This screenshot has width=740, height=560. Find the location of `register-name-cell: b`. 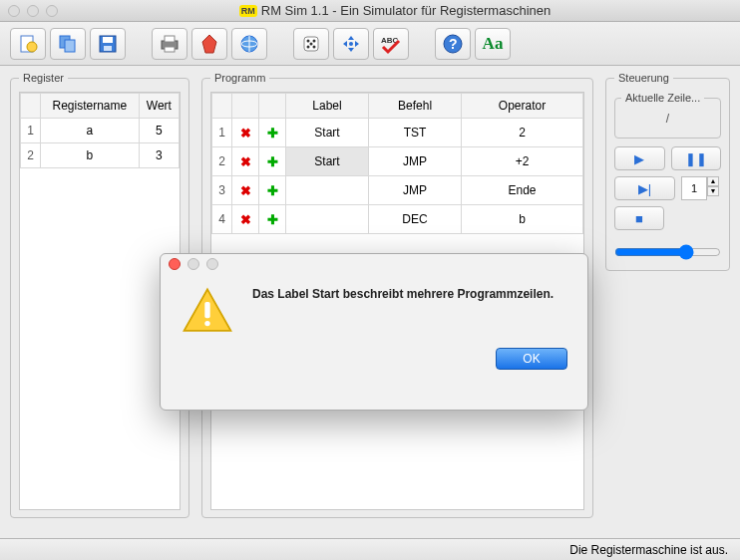

register-name-cell: b is located at coordinates (90, 155).